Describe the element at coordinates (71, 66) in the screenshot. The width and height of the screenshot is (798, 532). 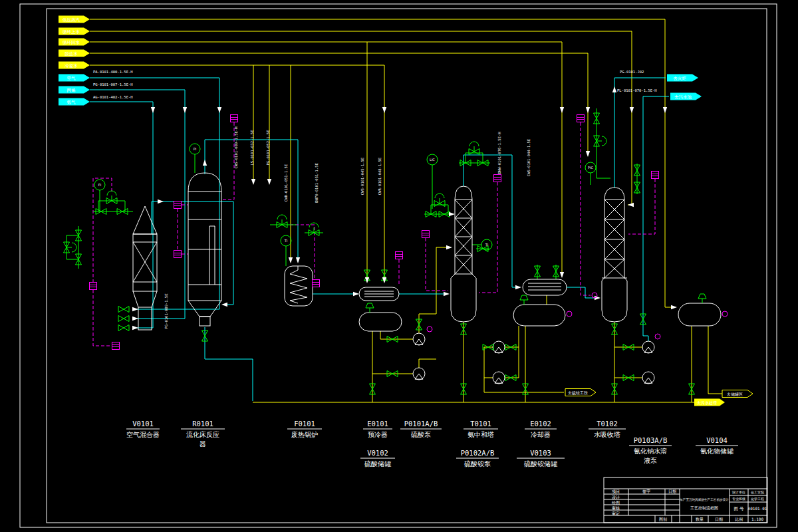
I see `stream-flag-label: 冷凝水` at that location.